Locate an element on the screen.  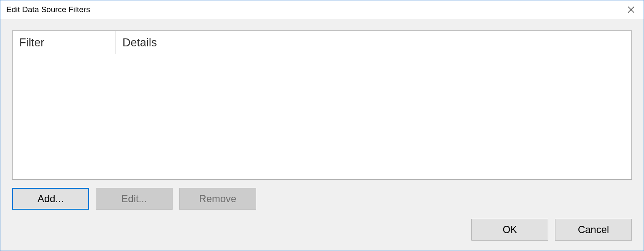
ok-button: OK is located at coordinates (510, 230).